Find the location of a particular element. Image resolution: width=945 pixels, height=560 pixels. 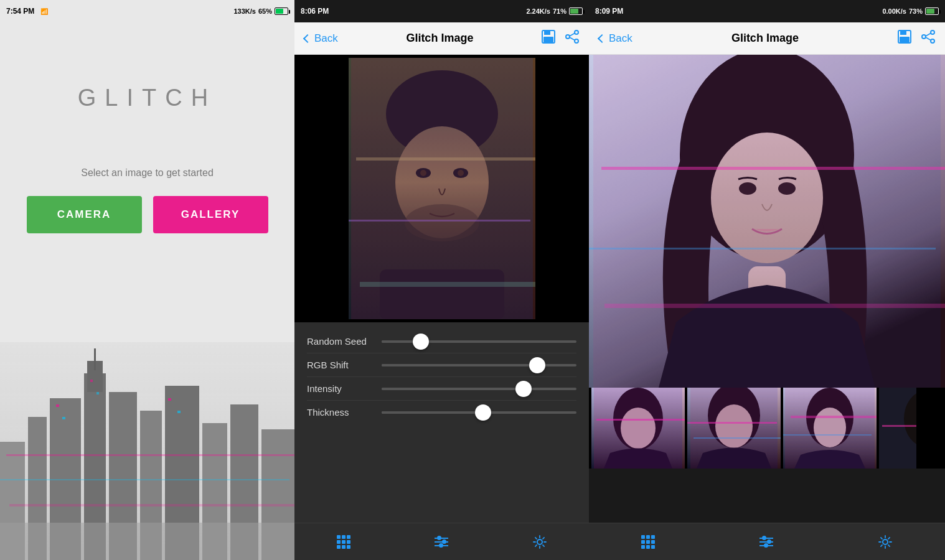

status-right-1: 133K/s 65% is located at coordinates (261, 11).